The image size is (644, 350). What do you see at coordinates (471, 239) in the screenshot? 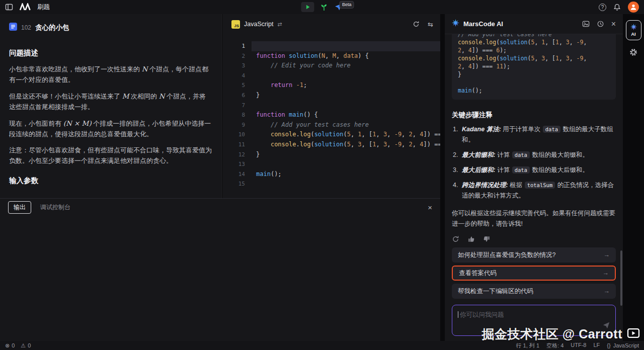
I see `thumbs-up-icon` at bounding box center [471, 239].